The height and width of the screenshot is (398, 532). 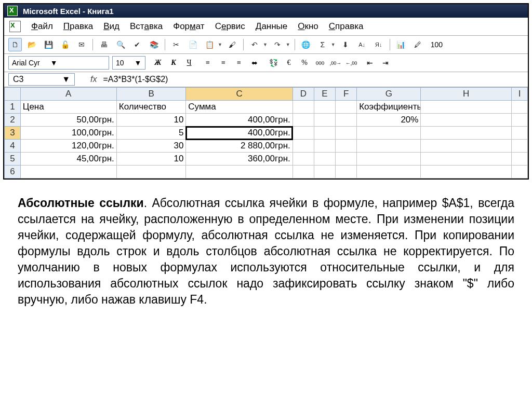 I want to click on cut-icon: ✂, so click(x=176, y=45).